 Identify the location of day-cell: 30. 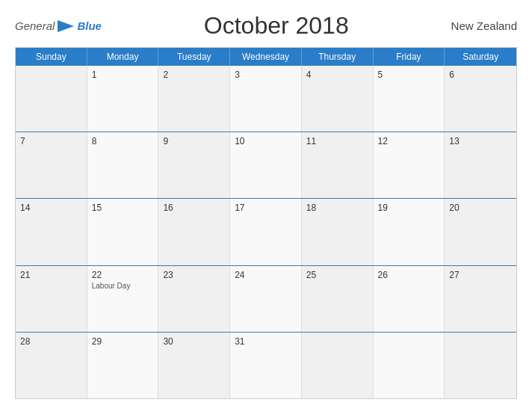
(194, 365).